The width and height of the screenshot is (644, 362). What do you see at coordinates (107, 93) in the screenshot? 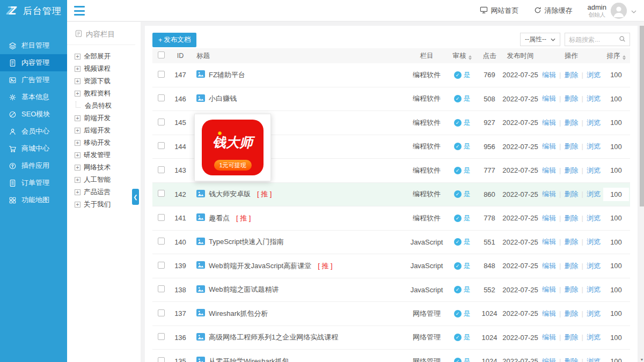
I see `category-tree-item: + 教程资料` at bounding box center [107, 93].